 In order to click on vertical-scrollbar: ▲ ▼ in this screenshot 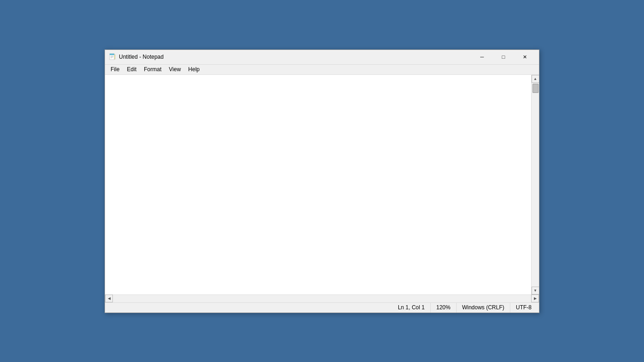, I will do `click(535, 185)`.